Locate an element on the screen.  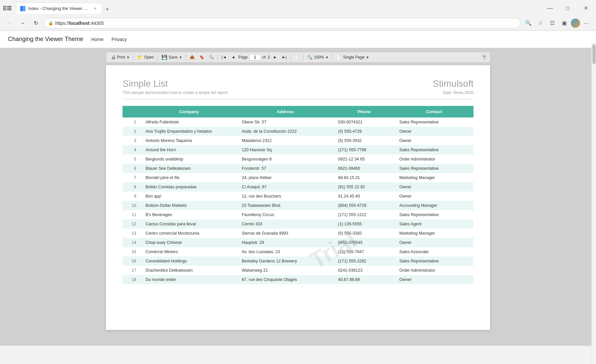
first-page-button: |◄ is located at coordinates (224, 57).